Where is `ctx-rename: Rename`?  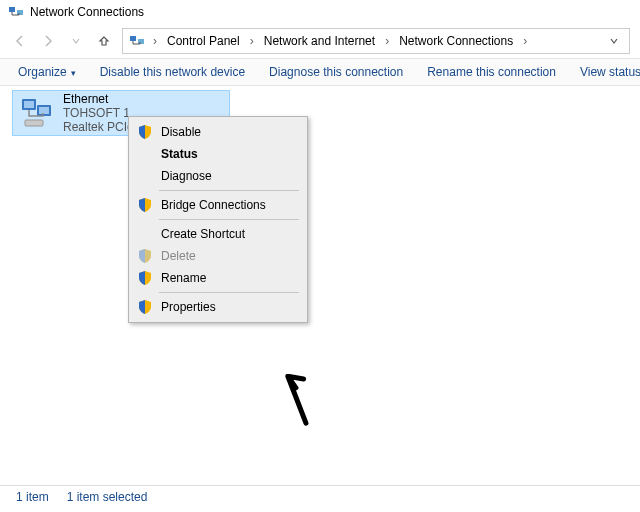
ctx-rename: Rename is located at coordinates (218, 278).